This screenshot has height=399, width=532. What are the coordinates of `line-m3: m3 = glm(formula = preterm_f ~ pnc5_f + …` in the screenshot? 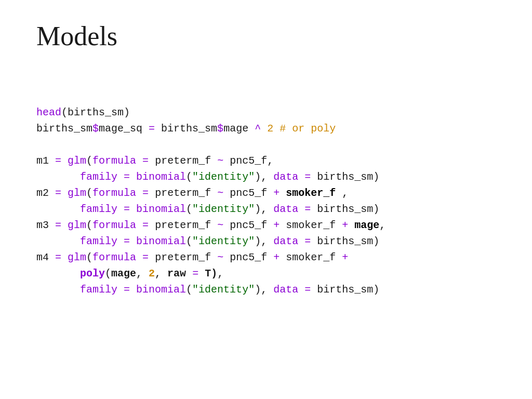 It's located at (211, 225).